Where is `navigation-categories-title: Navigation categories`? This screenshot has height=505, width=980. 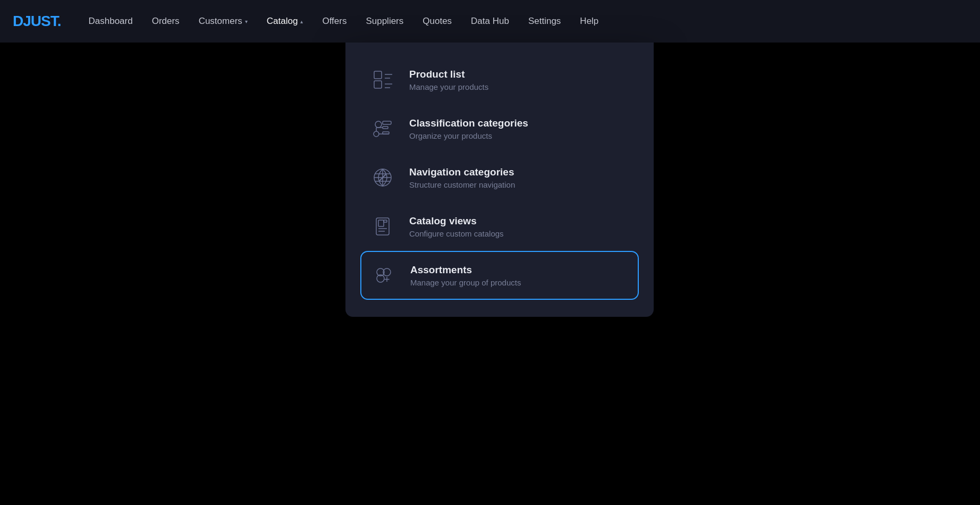 navigation-categories-title: Navigation categories is located at coordinates (462, 172).